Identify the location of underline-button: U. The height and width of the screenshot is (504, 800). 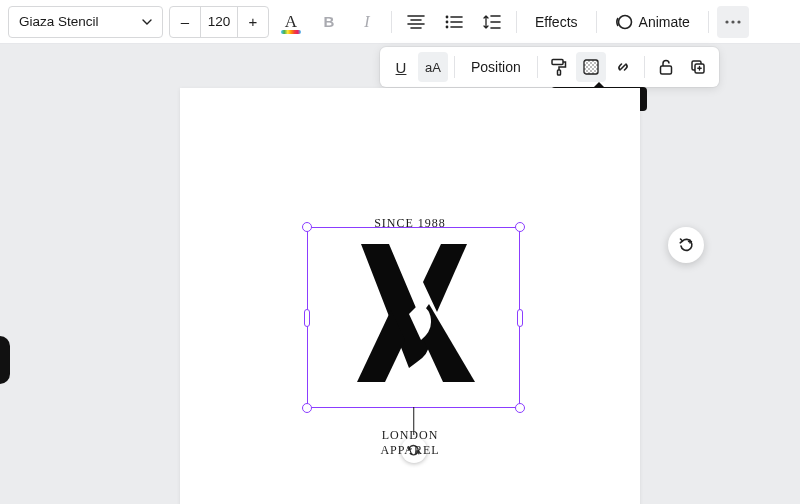
(401, 67).